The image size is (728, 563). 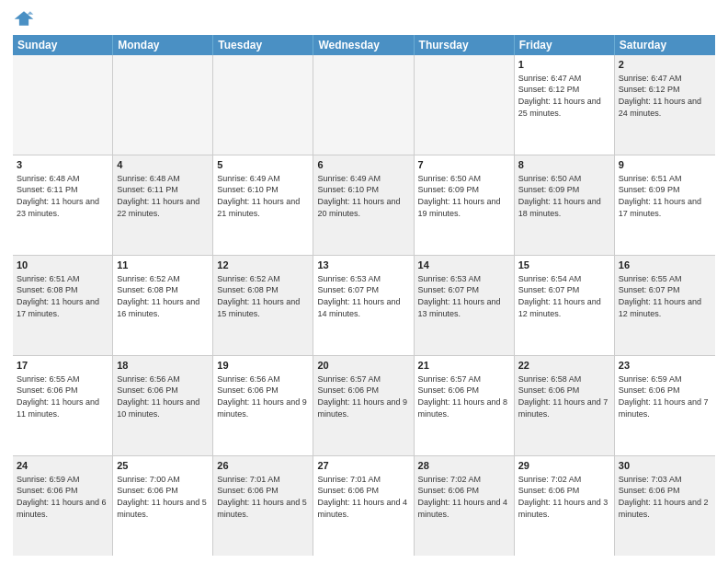 What do you see at coordinates (163, 497) in the screenshot?
I see `cell-details: Sunrise: 7:00 AM Sunset: 6:06 PM Dayligh…` at bounding box center [163, 497].